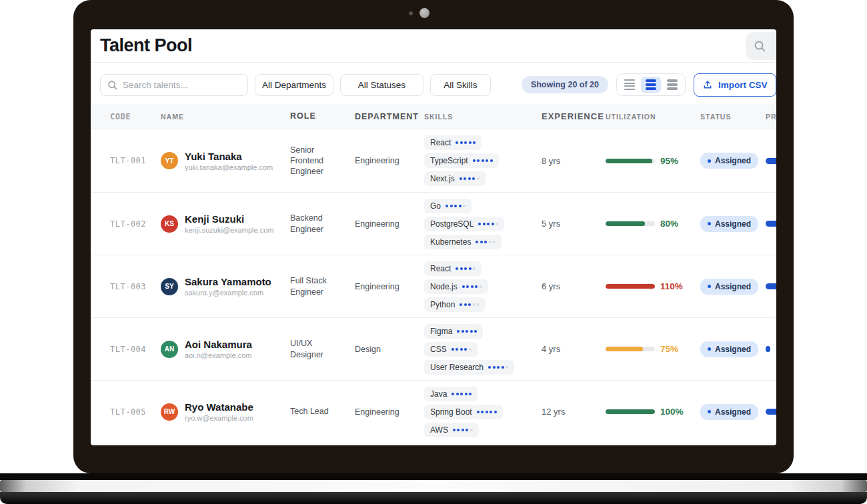  I want to click on avatar-initials: SY, so click(169, 287).